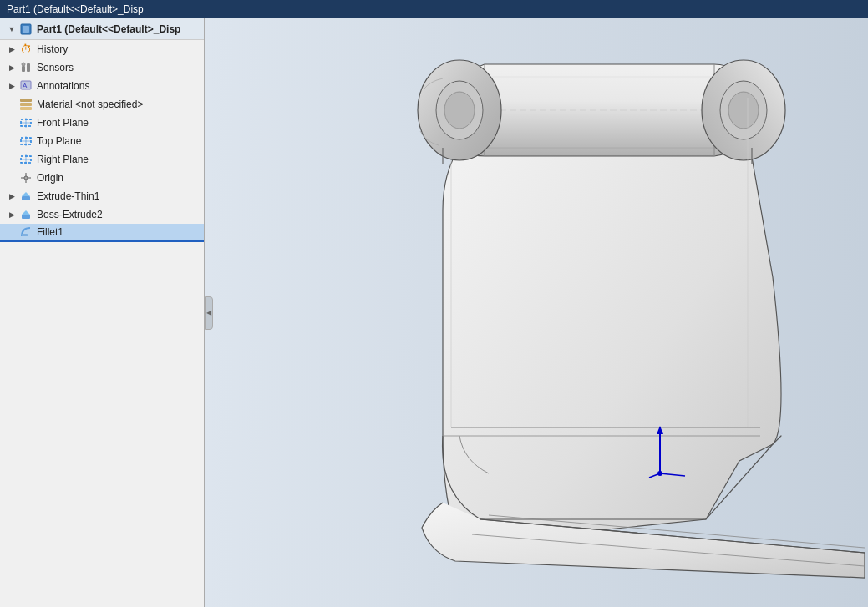 The width and height of the screenshot is (868, 607). What do you see at coordinates (102, 159) in the screenshot?
I see `sidebar-item-right-plane: ▶ Right Plane` at bounding box center [102, 159].